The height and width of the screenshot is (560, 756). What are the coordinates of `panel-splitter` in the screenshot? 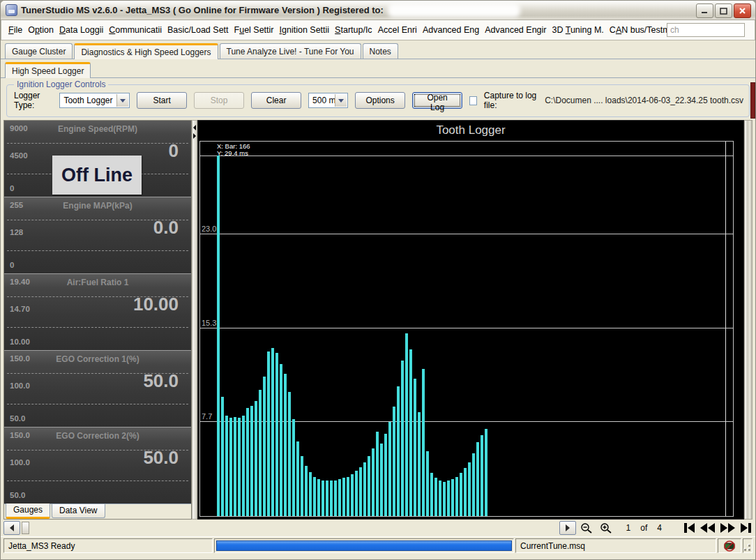 It's located at (195, 319).